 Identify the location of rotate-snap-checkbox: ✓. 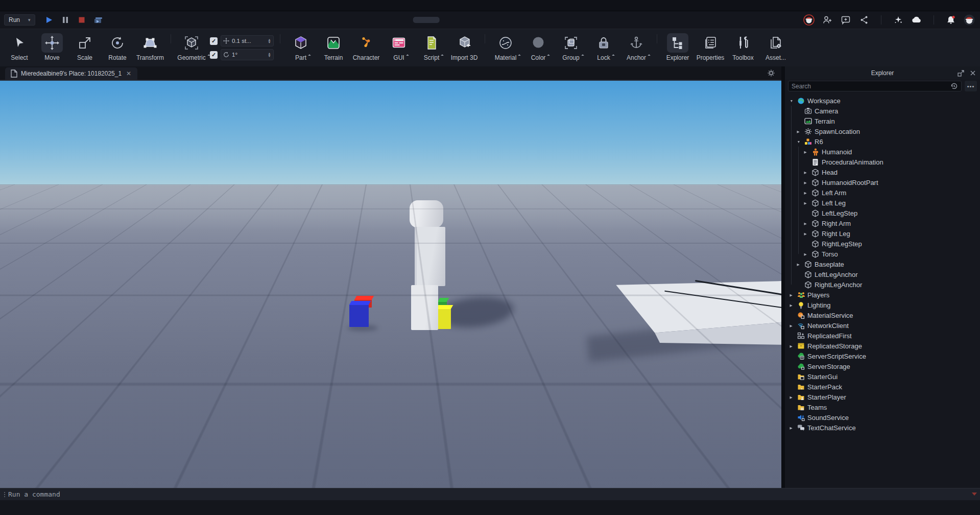
(213, 55).